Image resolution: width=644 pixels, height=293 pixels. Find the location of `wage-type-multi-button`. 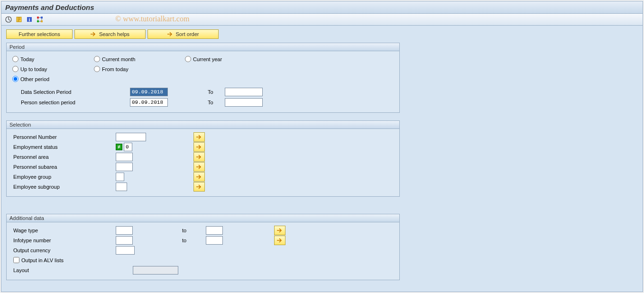

wage-type-multi-button is located at coordinates (280, 230).